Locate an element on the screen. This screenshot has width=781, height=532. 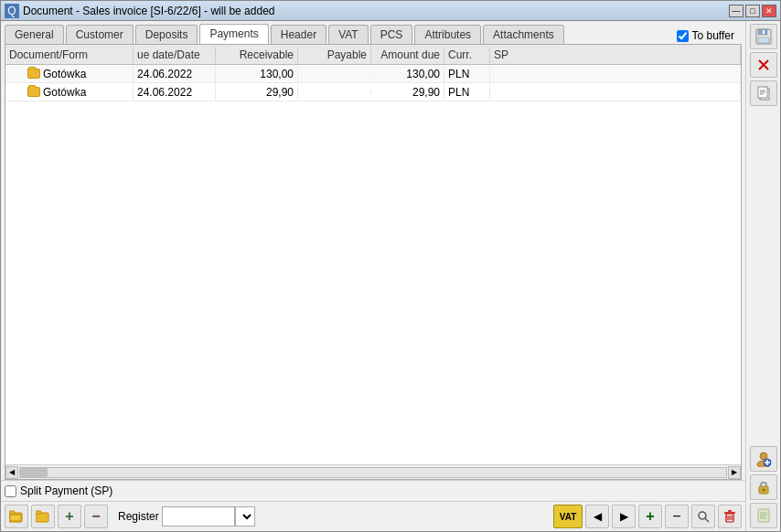
folder-new-button is located at coordinates (43, 516).